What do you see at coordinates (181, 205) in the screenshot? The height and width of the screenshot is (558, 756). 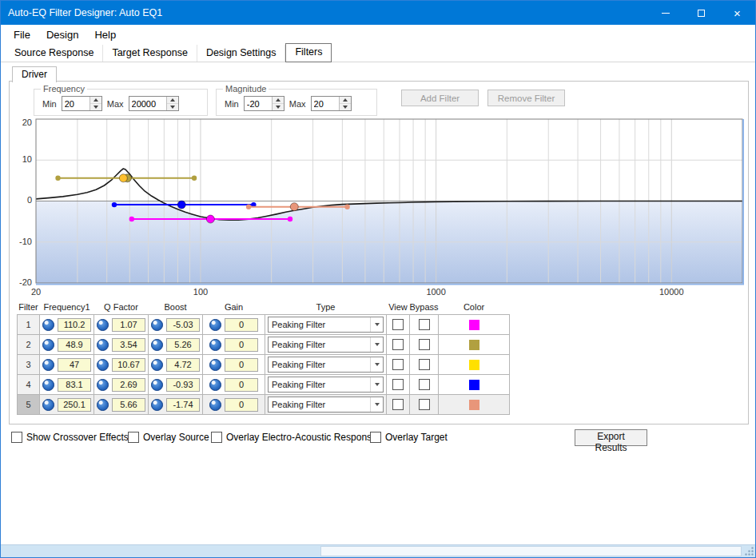 I see `filter-4-center-handle` at bounding box center [181, 205].